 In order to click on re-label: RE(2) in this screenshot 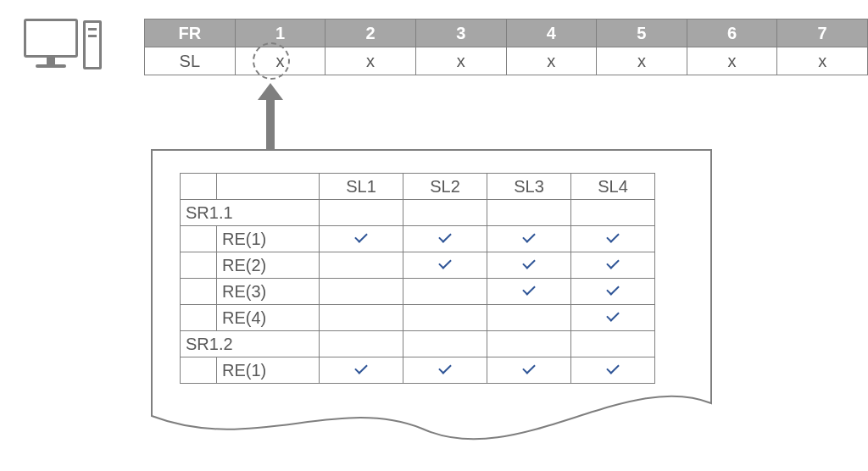, I will do `click(268, 266)`.